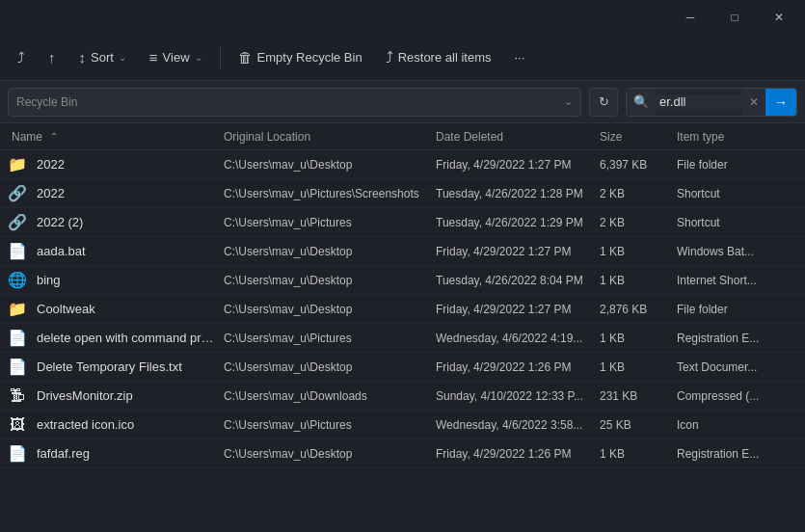 This screenshot has width=805, height=532. Describe the element at coordinates (54, 137) in the screenshot. I see `name-sort-arrow: ⌃` at that location.